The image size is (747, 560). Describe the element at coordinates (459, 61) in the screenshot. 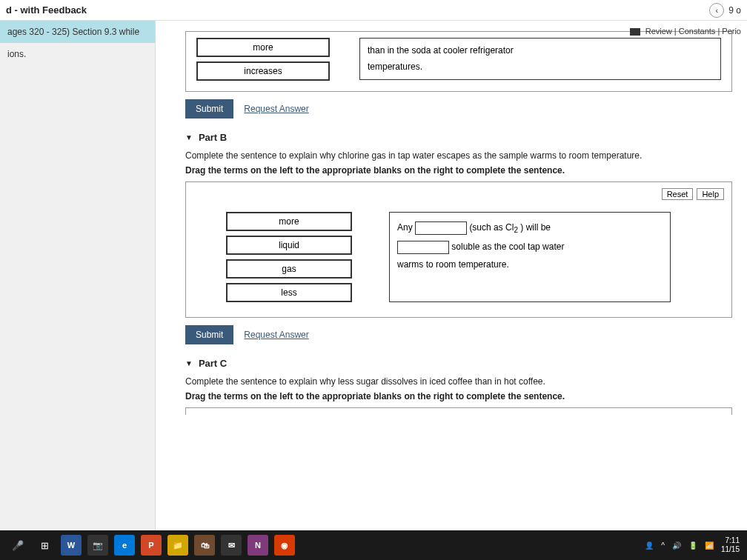

I see `part-a-drag-area: more increases than in the soda at coole…` at that location.